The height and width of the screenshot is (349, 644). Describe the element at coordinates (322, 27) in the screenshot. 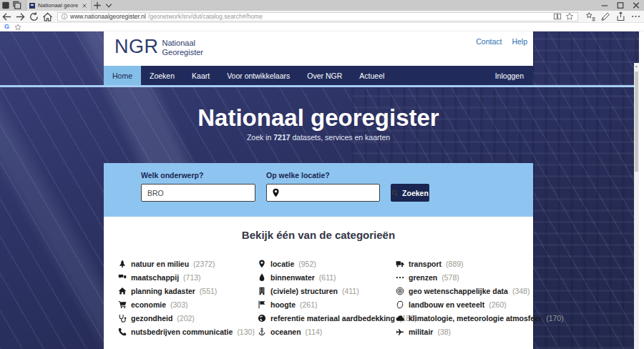

I see `favorites-bar: G` at that location.